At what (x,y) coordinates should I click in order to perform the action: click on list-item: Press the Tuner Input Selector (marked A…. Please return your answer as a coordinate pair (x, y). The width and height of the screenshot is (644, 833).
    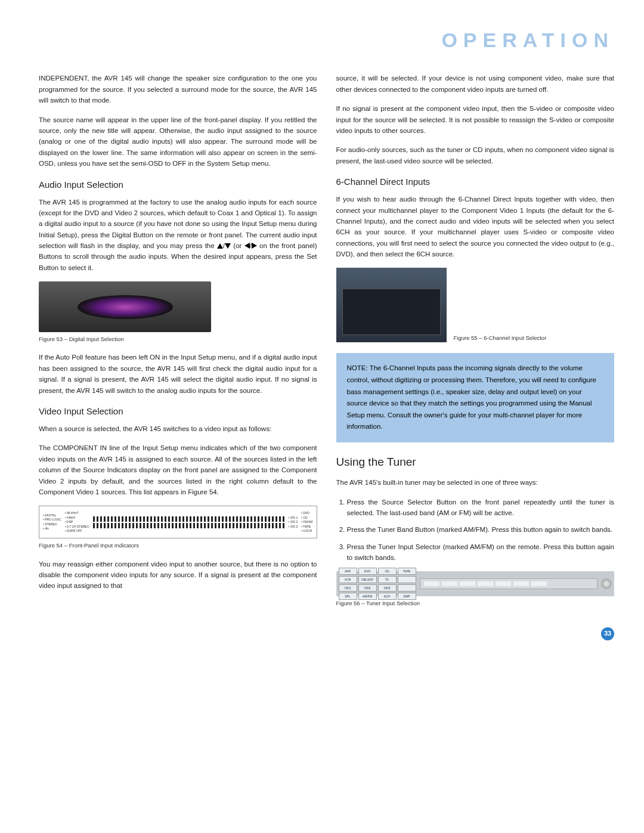
    Looking at the image, I should click on (481, 552).